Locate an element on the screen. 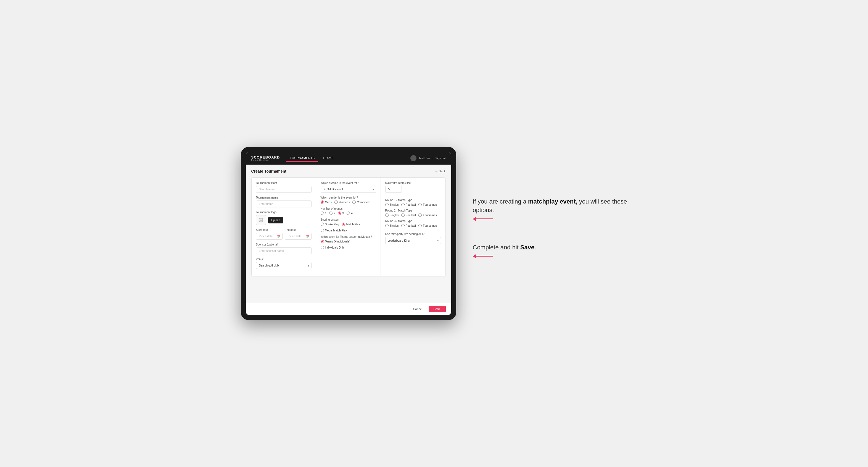 Image resolution: width=868 pixels, height=467 pixels. round3-fourball-radio is located at coordinates (403, 226).